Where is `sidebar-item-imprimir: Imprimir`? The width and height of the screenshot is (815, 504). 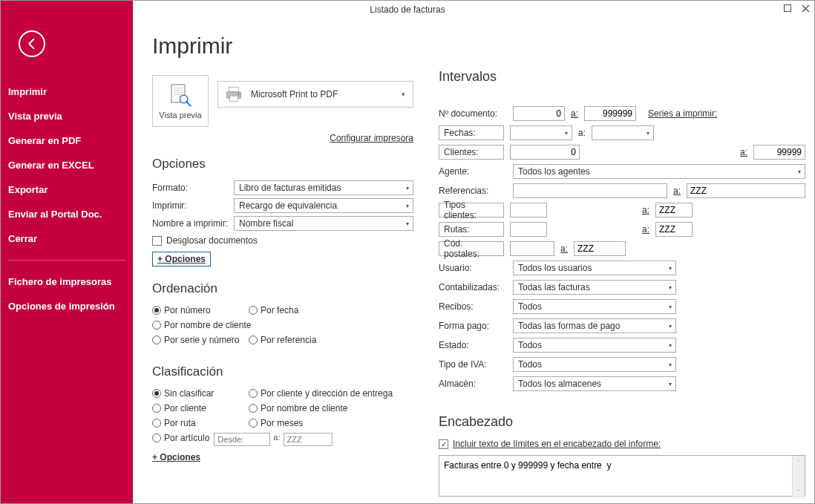
sidebar-item-imprimir: Imprimir is located at coordinates (67, 92).